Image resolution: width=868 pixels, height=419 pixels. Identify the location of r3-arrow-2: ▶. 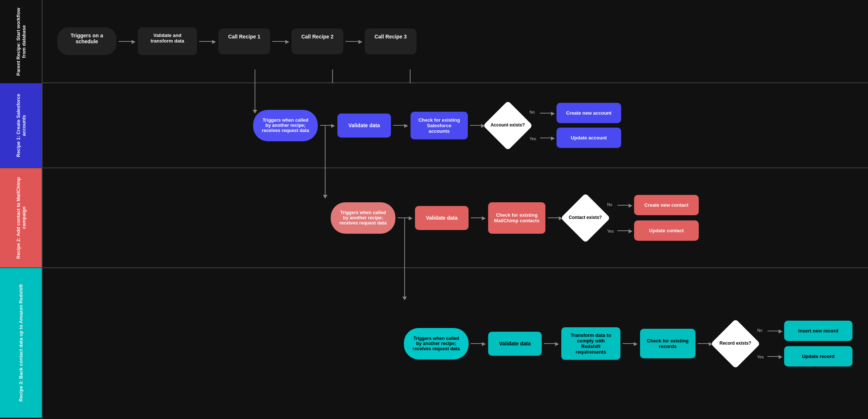
(551, 344).